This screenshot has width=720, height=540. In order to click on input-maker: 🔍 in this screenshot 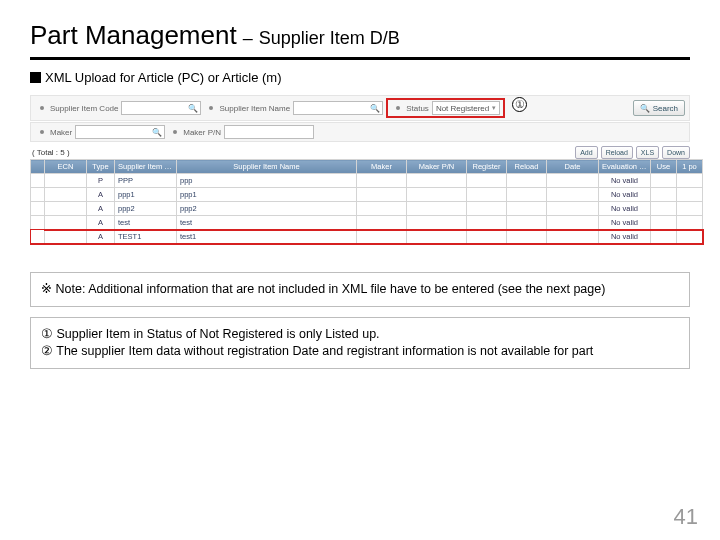, I will do `click(120, 132)`.